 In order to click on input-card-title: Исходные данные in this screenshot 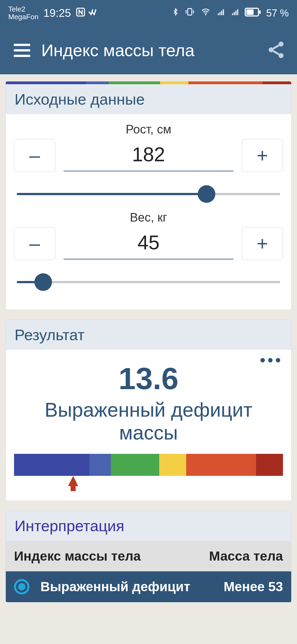, I will do `click(148, 99)`.